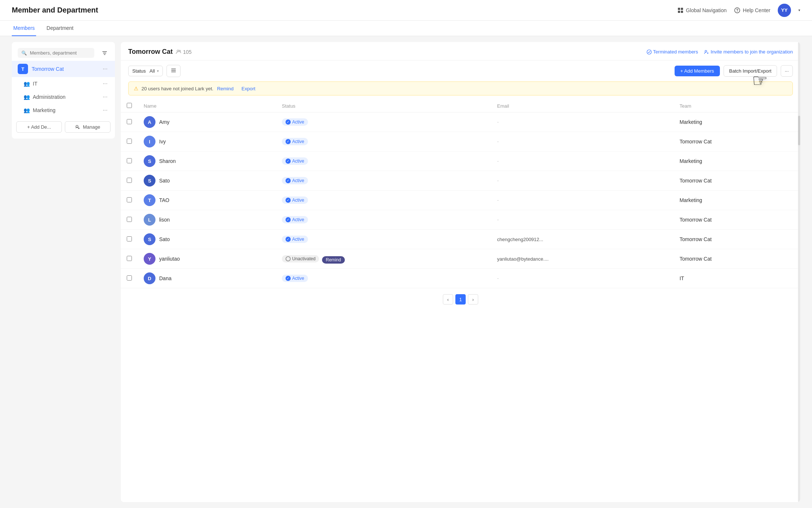 The image size is (812, 508). I want to click on help-center-button: ? Help Center, so click(752, 10).